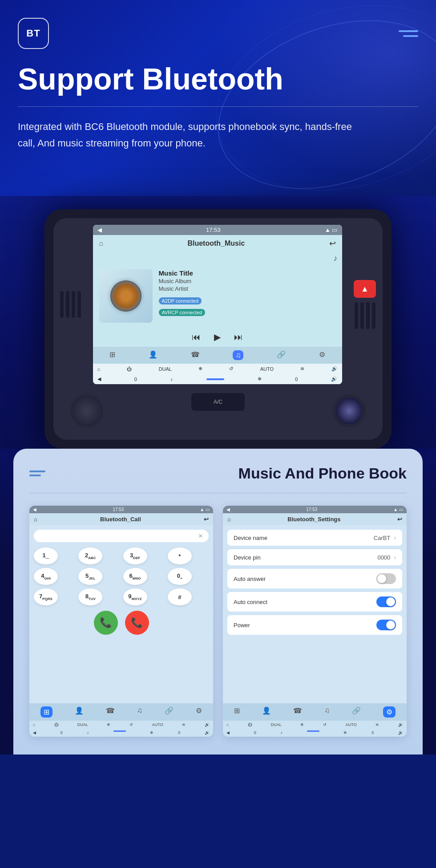  What do you see at coordinates (218, 33) in the screenshot?
I see `header-row: BT` at bounding box center [218, 33].